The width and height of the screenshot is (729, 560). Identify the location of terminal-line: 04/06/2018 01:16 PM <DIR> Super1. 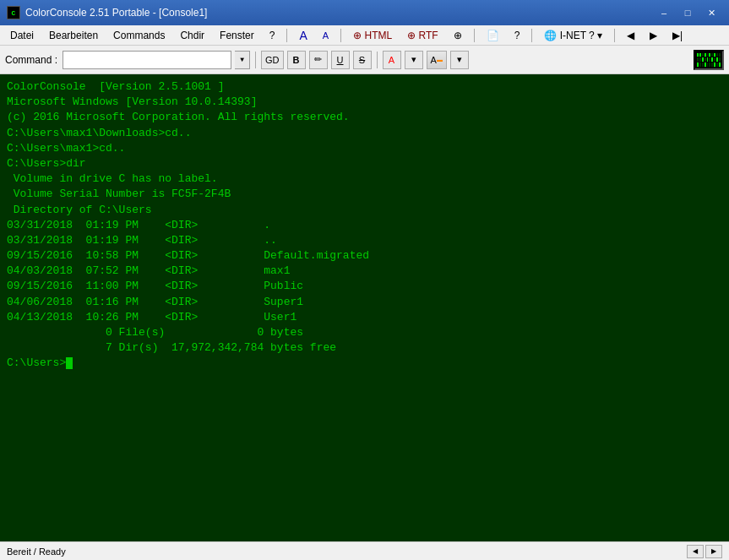
(365, 302).